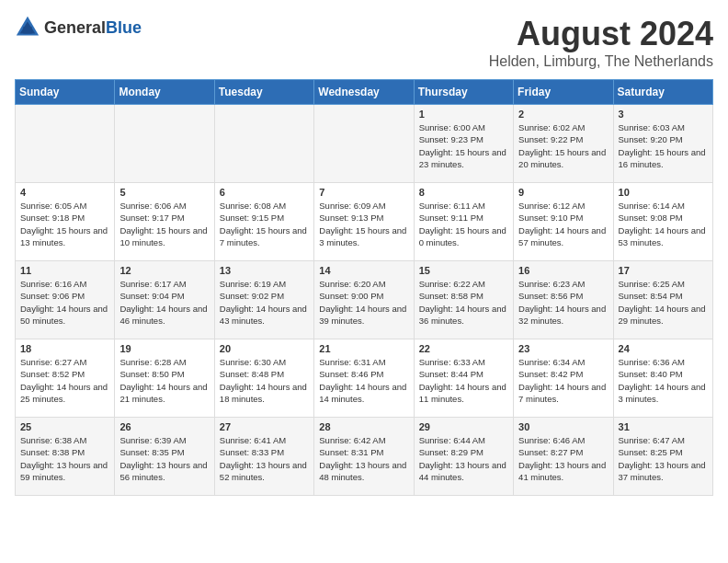 Image resolution: width=728 pixels, height=563 pixels. I want to click on calendar-cell: 16Sunrise: 6:23 AM Sunset: 8:56 PM Dayli…, so click(563, 300).